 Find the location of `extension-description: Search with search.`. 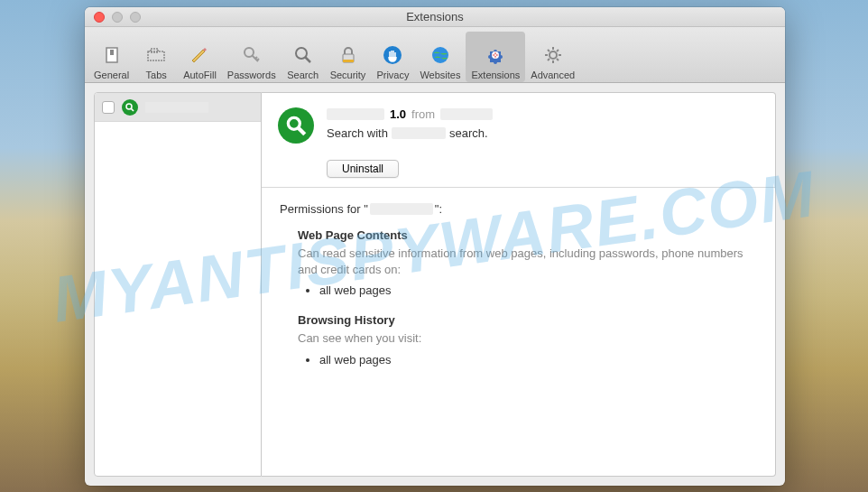

extension-description: Search with search. is located at coordinates (543, 134).